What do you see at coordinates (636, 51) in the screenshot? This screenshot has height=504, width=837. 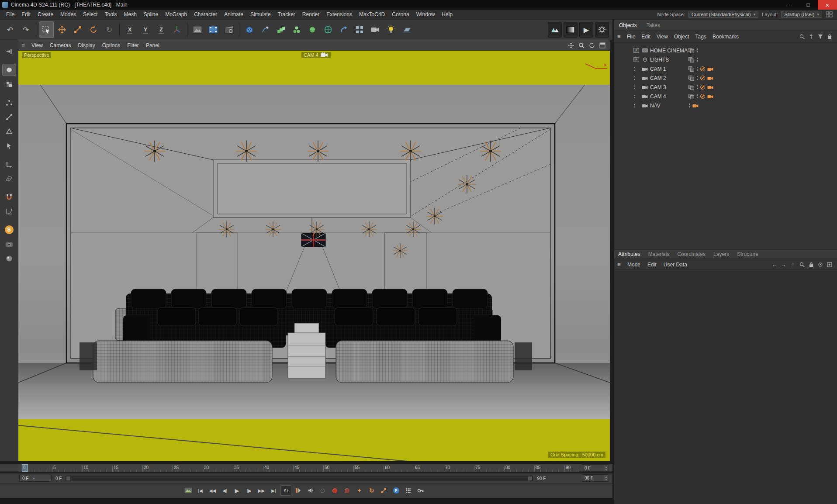 I see `expand-icon: +` at bounding box center [636, 51].